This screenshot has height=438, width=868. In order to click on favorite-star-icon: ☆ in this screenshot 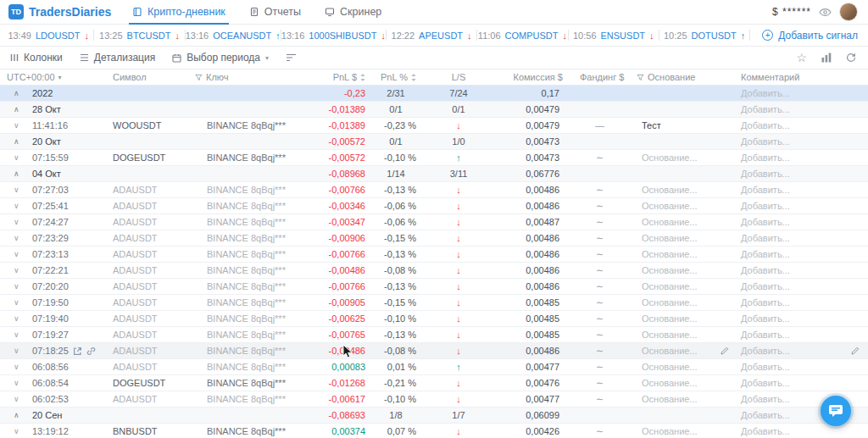, I will do `click(802, 58)`.